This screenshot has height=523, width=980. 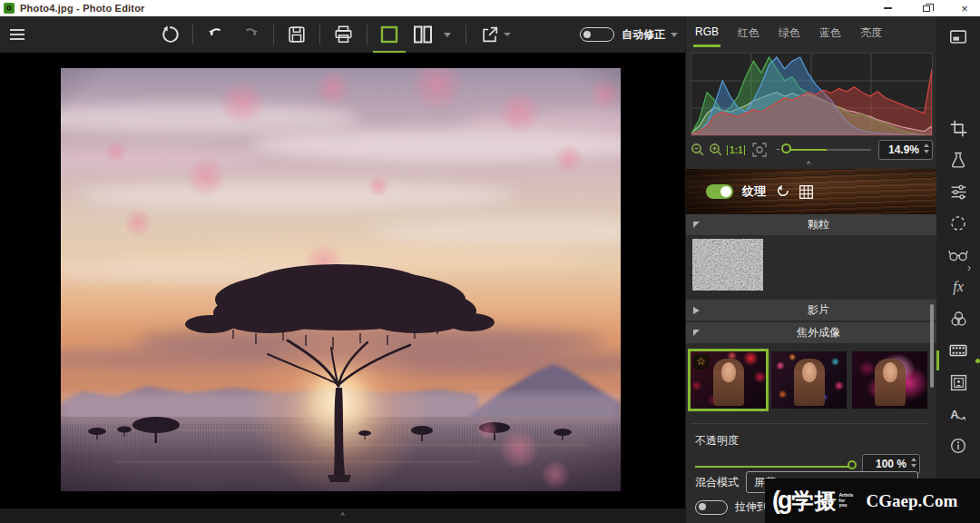 I want to click on tab-green: 绿色, so click(x=789, y=35).